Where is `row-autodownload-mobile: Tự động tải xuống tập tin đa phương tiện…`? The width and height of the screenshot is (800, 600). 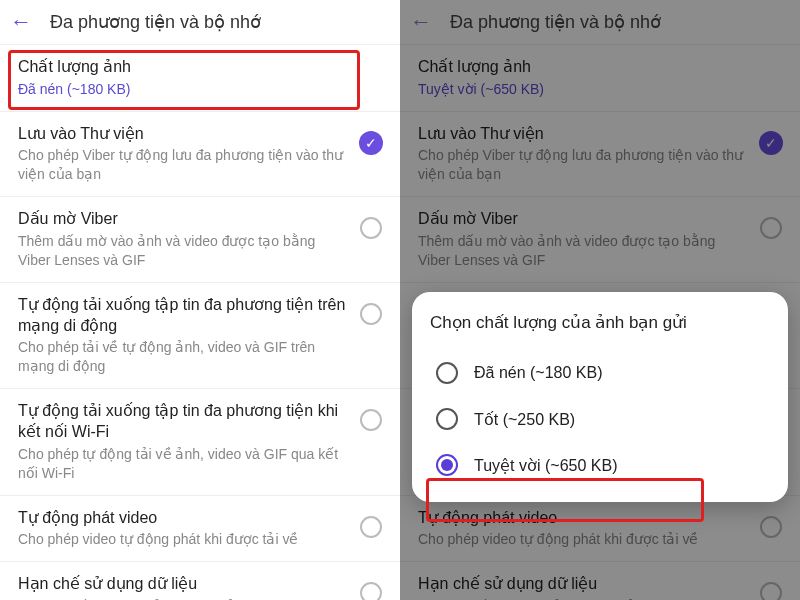
row-autodownload-mobile: Tự động tải xuống tập tin đa phương tiện… is located at coordinates (200, 336).